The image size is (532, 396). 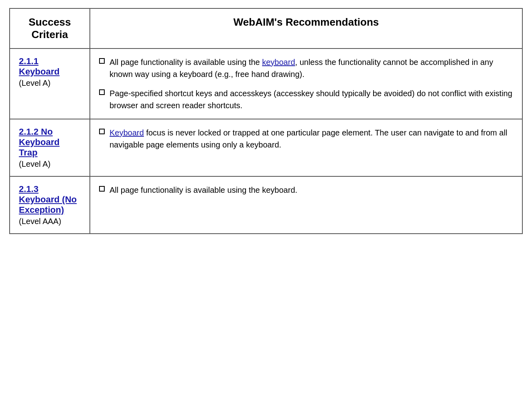 What do you see at coordinates (50, 28) in the screenshot?
I see `col-header-criteria: Success Criteria` at bounding box center [50, 28].